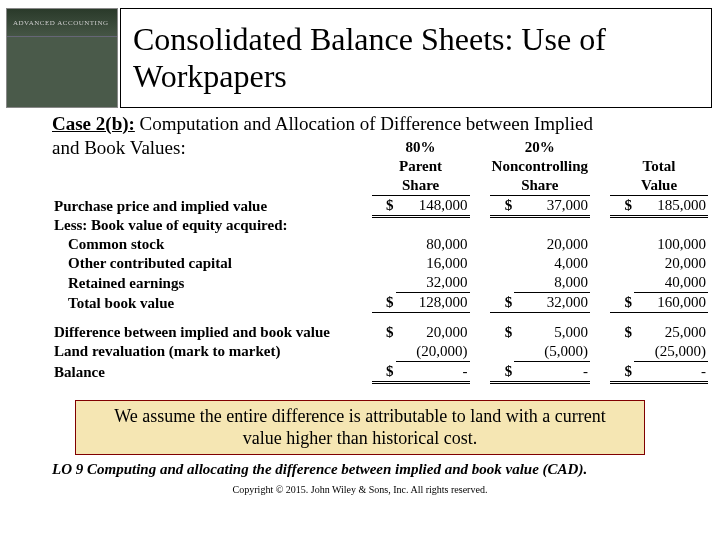  Describe the element at coordinates (380, 352) in the screenshot. I see `table-row: Land revaluation (mark to market) (20,00…` at that location.